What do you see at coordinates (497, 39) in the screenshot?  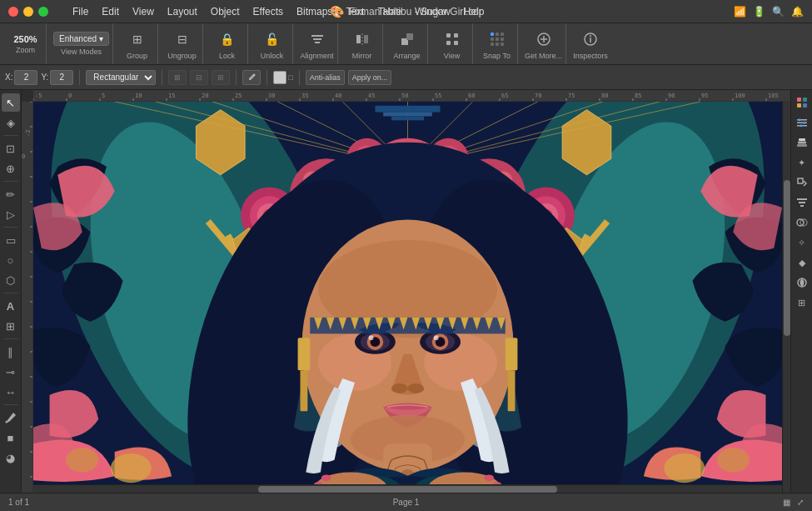 I see `snap-to-button` at bounding box center [497, 39].